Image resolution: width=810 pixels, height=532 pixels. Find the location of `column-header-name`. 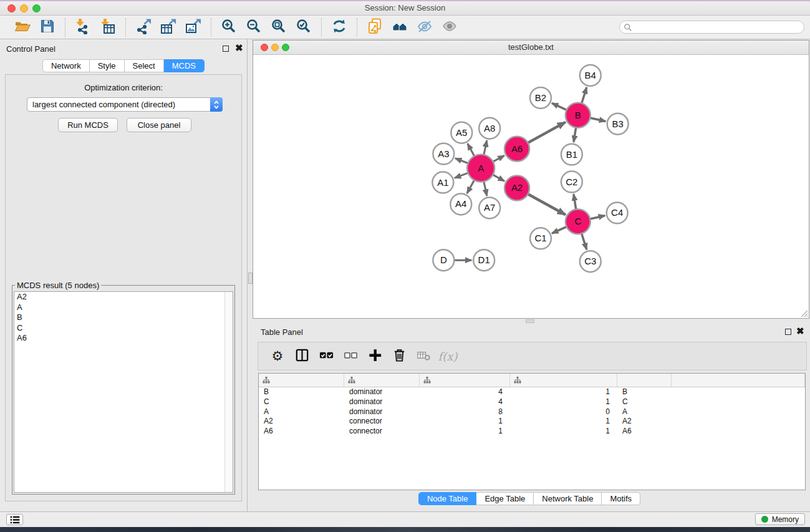

column-header-name is located at coordinates (645, 380).